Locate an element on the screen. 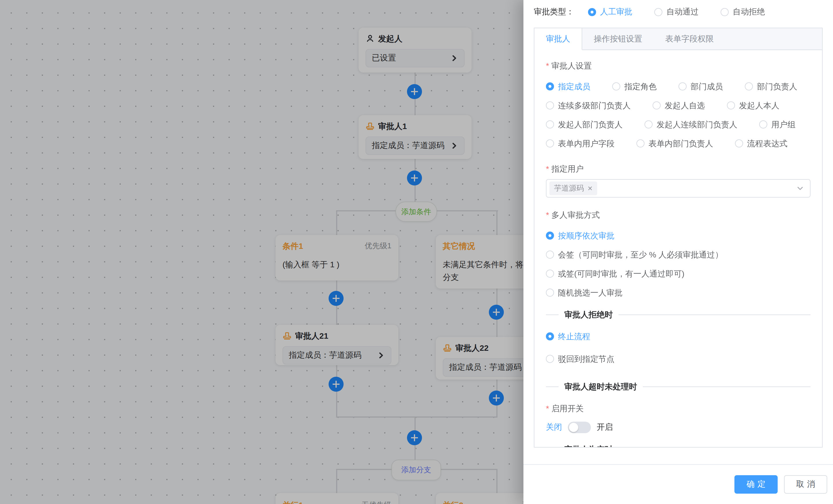 The width and height of the screenshot is (833, 504). switch-on-label: 开启 is located at coordinates (605, 428).